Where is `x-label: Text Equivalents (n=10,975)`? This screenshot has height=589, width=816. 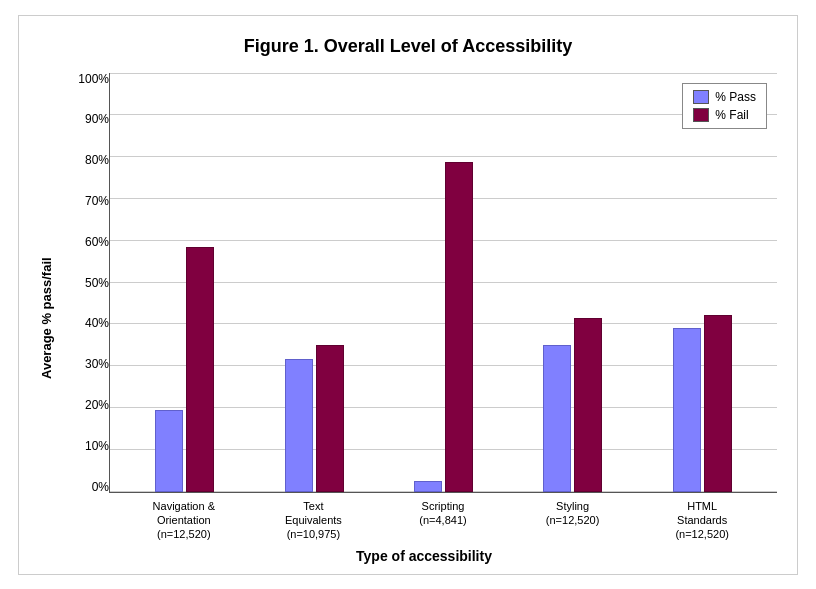 x-label: Text Equivalents (n=10,975) is located at coordinates (313, 520).